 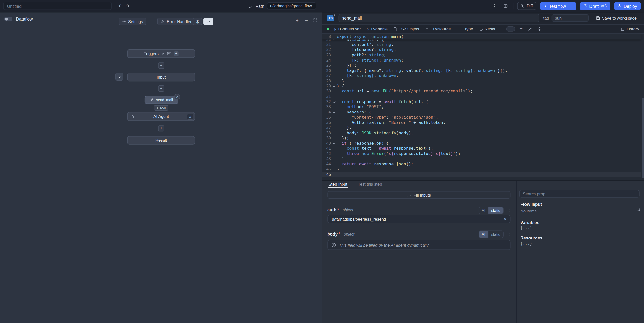 What do you see at coordinates (162, 100) in the screenshot?
I see `node-send-mail: send_mail ×` at bounding box center [162, 100].